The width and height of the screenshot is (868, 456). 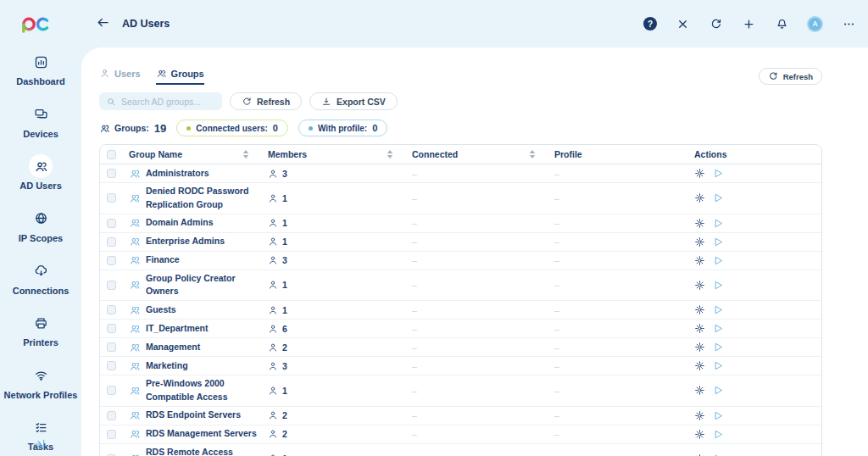 I want to click on tab-users: Users, so click(x=120, y=76).